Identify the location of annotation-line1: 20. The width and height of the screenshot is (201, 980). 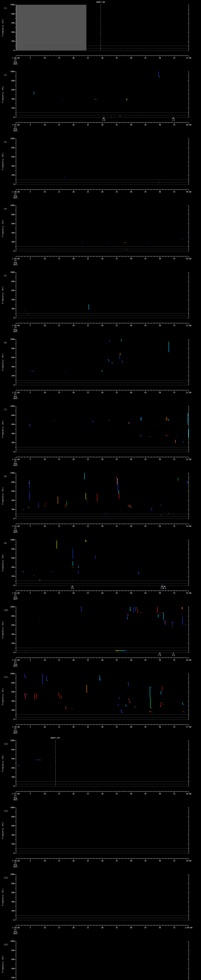
(160, 654).